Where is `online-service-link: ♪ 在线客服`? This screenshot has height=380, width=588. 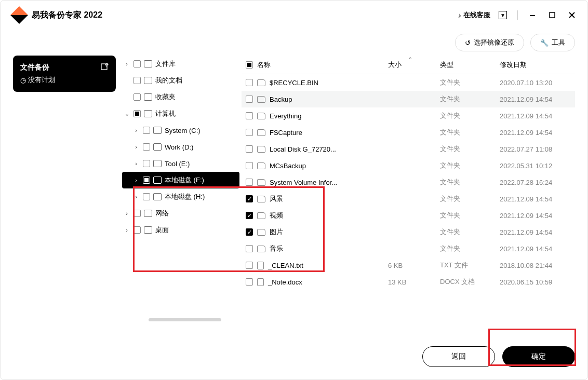
online-service-link: ♪ 在线客服 is located at coordinates (475, 15).